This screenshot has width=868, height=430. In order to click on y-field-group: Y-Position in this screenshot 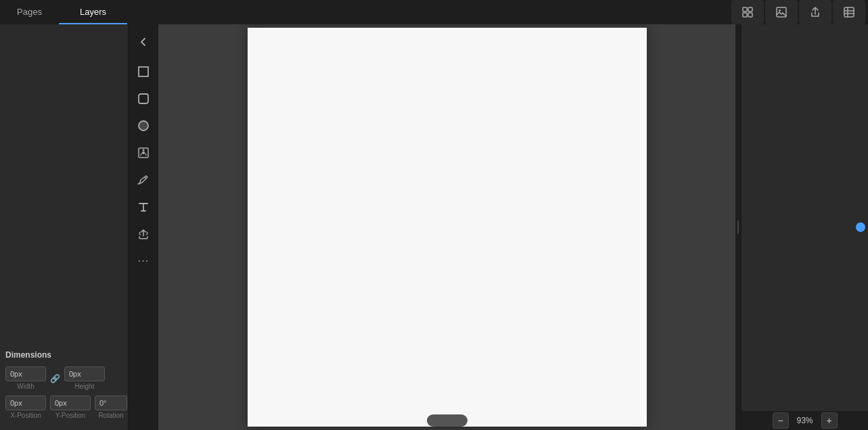, I will do `click(70, 407)`.